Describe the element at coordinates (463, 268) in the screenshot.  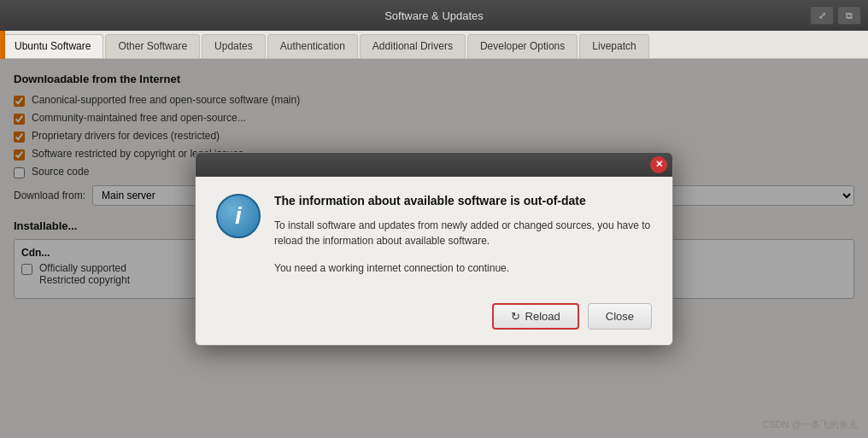
I see `dialog-note: You need a working internet connection t…` at that location.